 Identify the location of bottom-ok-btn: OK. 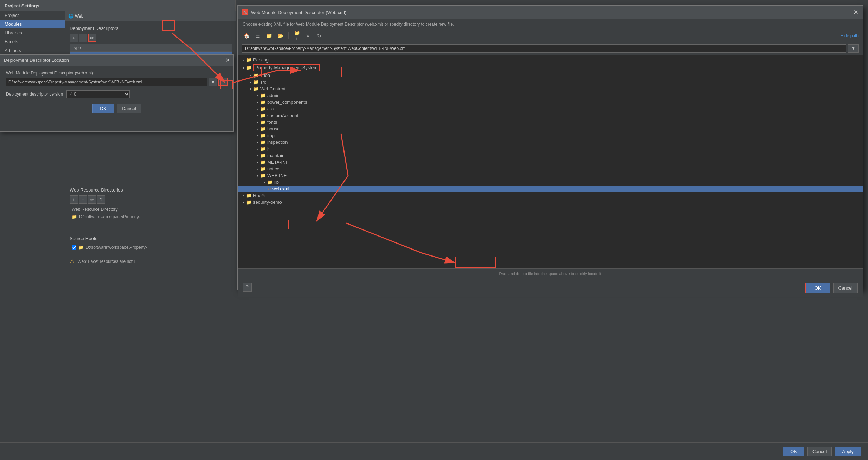
(794, 451).